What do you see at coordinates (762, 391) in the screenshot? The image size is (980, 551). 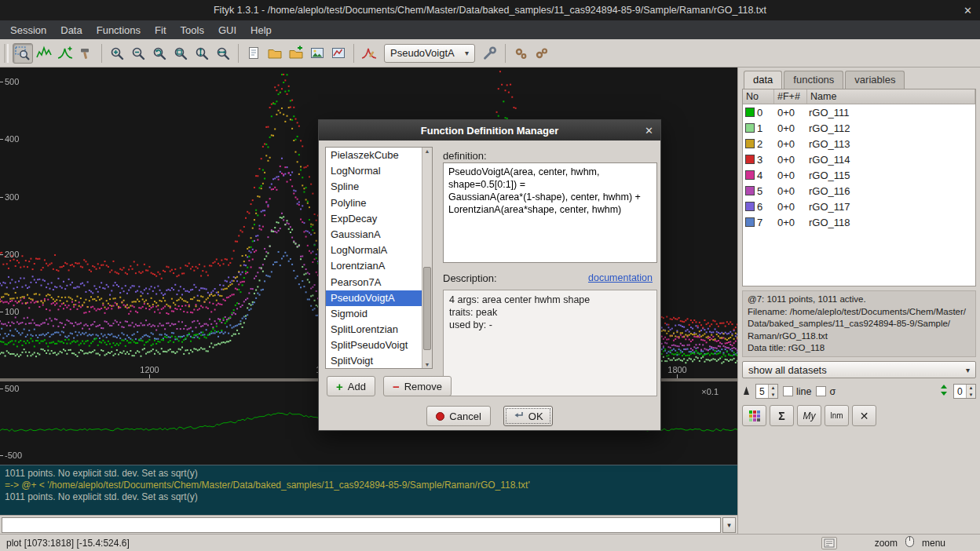 I see `point-size-value: 5` at bounding box center [762, 391].